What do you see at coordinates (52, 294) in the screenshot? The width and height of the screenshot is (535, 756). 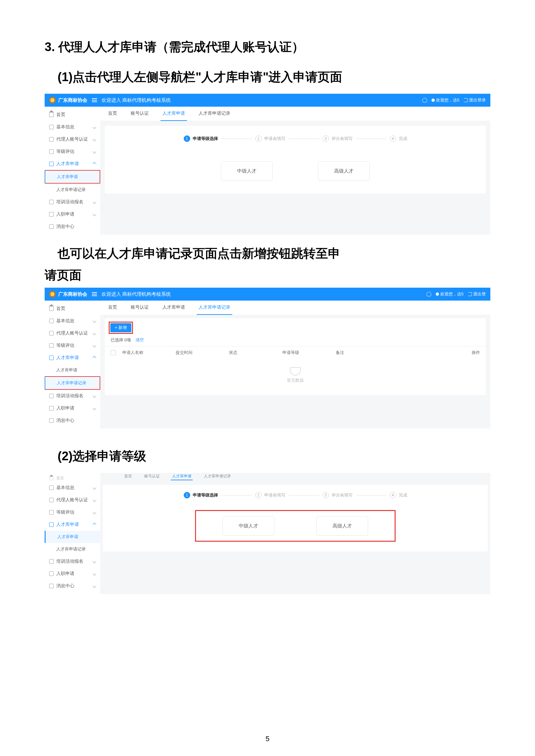 I see `brand-logo-icon` at bounding box center [52, 294].